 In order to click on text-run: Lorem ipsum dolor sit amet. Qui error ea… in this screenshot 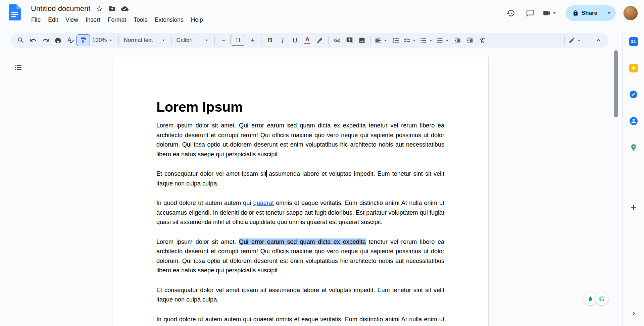, I will do `click(300, 140)`.